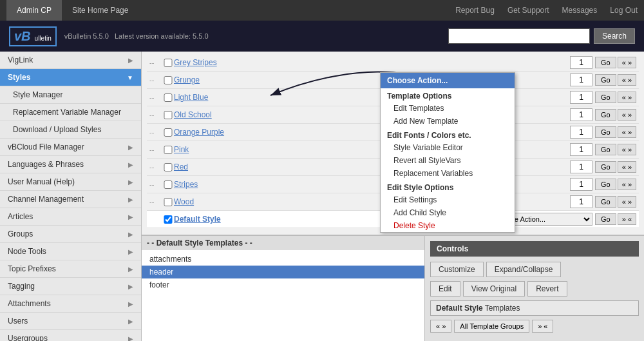 This screenshot has height=341, width=644. I want to click on style-order-stripes, so click(581, 184).